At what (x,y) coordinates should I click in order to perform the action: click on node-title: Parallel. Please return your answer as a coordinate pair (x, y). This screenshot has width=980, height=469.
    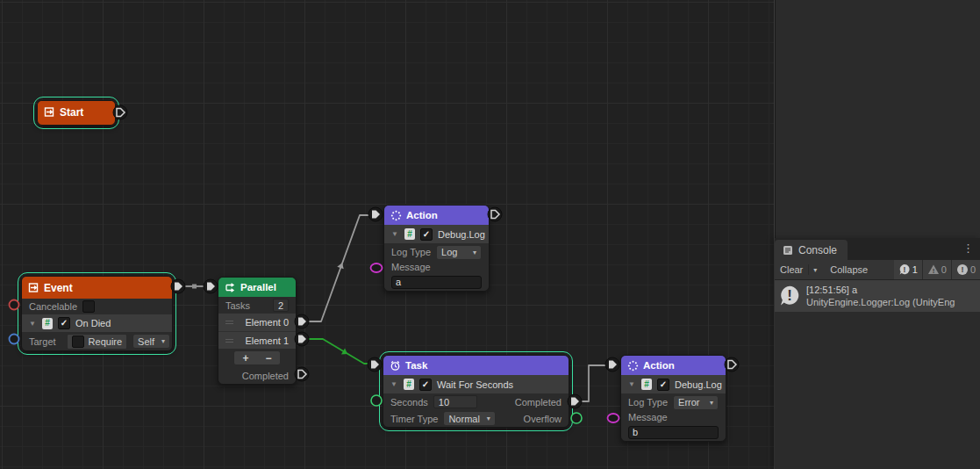
    Looking at the image, I should click on (258, 287).